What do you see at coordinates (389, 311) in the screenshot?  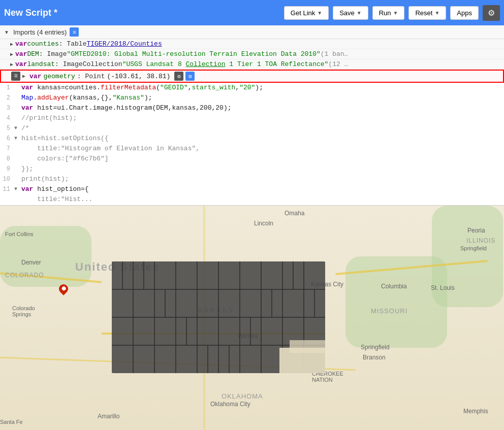 I see `map-label-missouri: MISSOURI` at bounding box center [389, 311].